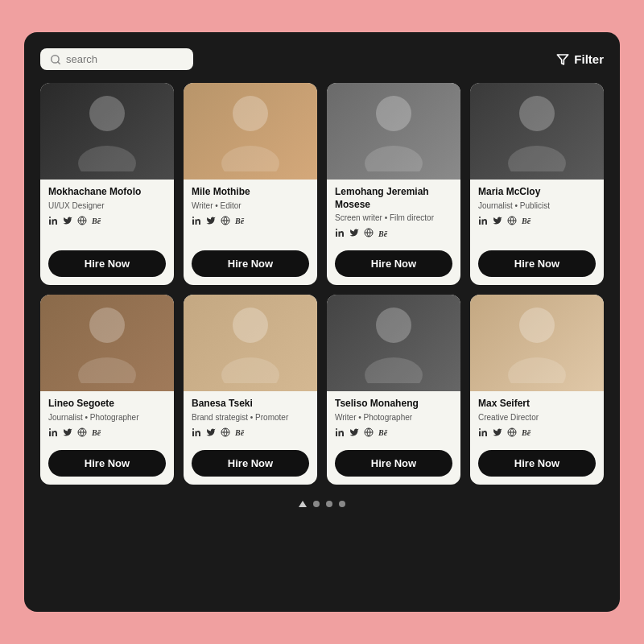 The height and width of the screenshot is (644, 644). I want to click on profile-name: Mile Mothibe, so click(250, 192).